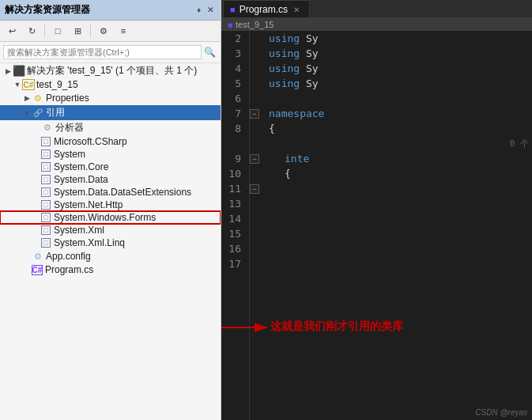 The height and width of the screenshot is (420, 532). I want to click on pin-icon: ♦, so click(199, 9).